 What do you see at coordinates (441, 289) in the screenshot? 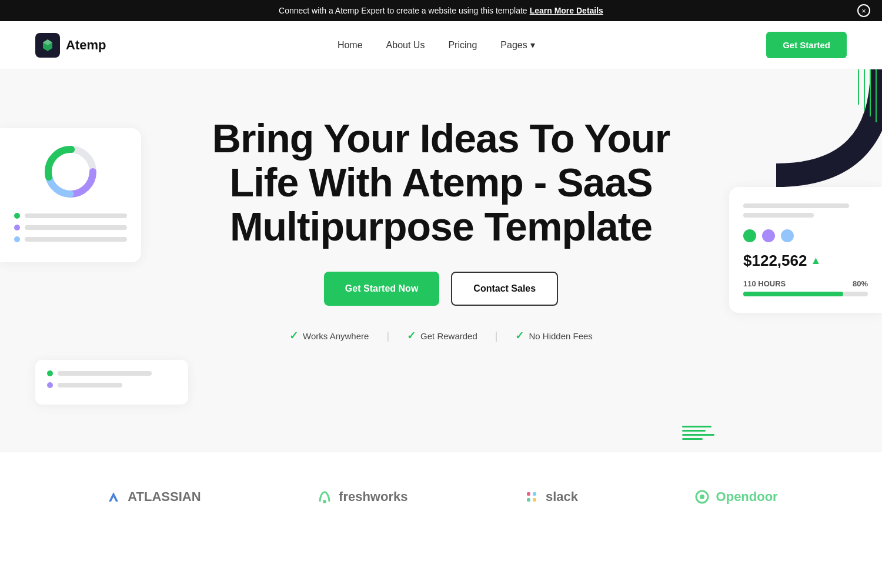
I see `hero-buttons: Get Started Now Contact Sales` at bounding box center [441, 289].